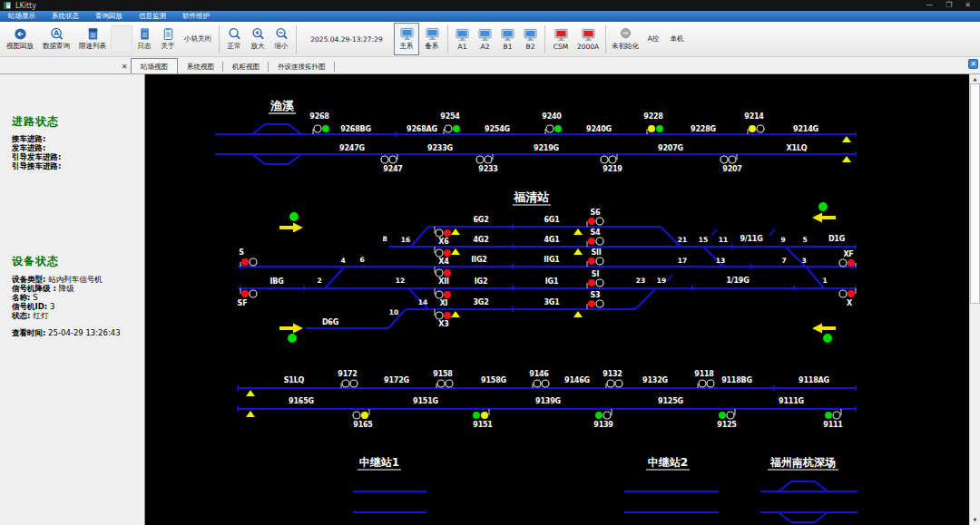  Describe the element at coordinates (281, 34) in the screenshot. I see `zoom-out-icon` at that location.